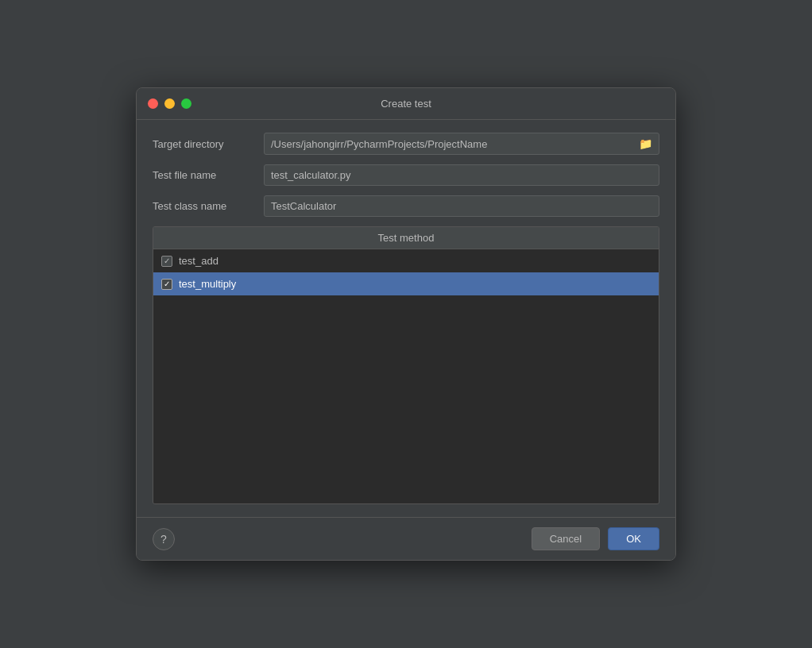  Describe the element at coordinates (406, 260) in the screenshot. I see `list-item: ✓test_add` at that location.